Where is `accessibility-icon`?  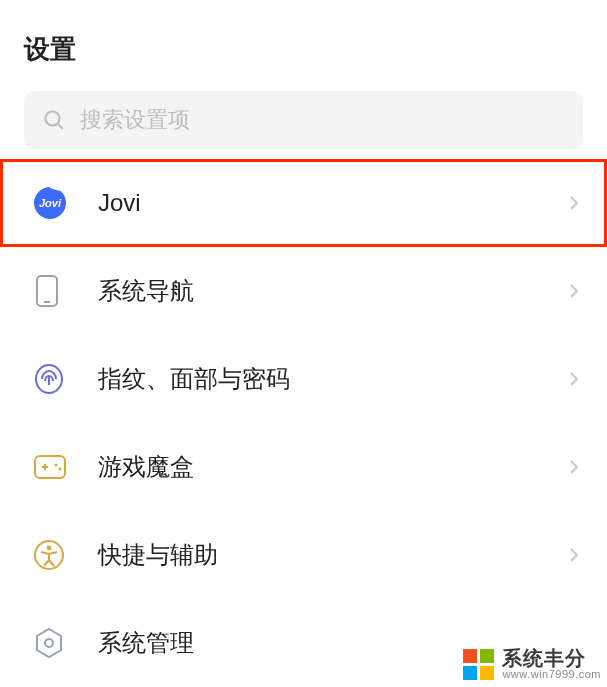 accessibility-icon is located at coordinates (52, 555).